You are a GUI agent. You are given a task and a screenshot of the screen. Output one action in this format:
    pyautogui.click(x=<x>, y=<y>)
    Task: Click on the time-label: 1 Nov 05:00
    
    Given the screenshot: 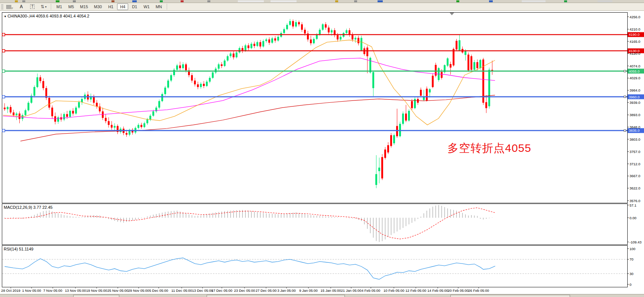 What is the action you would take?
    pyautogui.click(x=31, y=290)
    